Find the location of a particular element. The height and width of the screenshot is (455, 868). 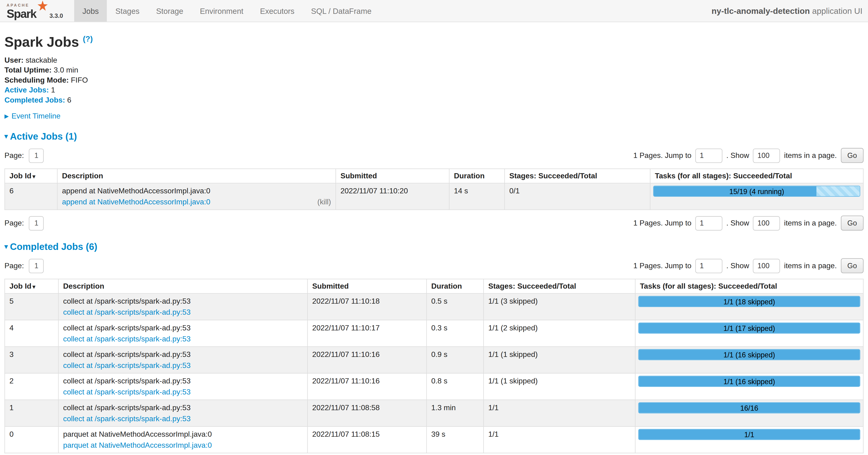

tasks-progress-bar: 16/16 is located at coordinates (749, 408).